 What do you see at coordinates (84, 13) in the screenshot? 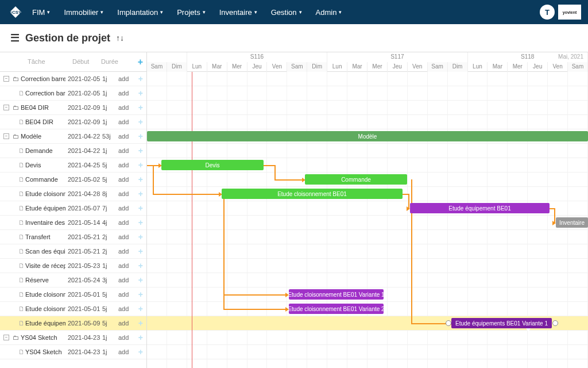
I see `nav-immobilier: Immobilier▾` at bounding box center [84, 13].